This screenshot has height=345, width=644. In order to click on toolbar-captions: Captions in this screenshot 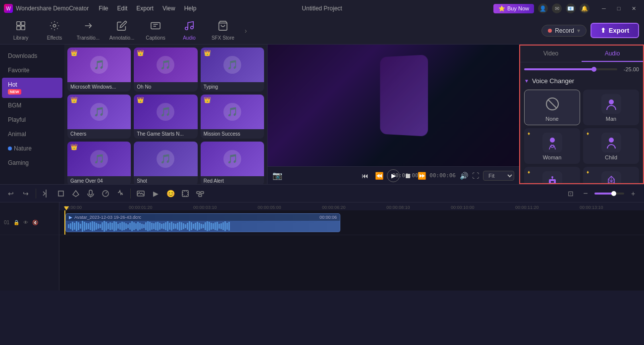, I will do `click(156, 31)`.